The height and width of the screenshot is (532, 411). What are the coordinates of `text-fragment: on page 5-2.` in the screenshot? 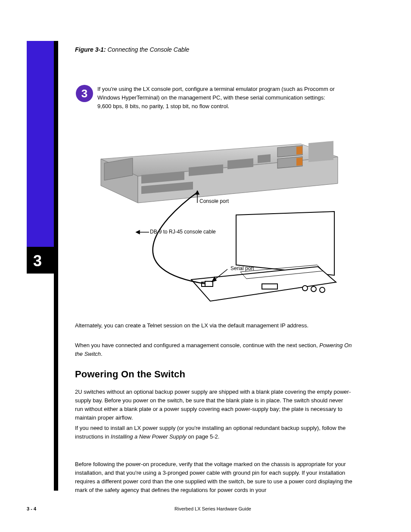 It's located at (203, 437).